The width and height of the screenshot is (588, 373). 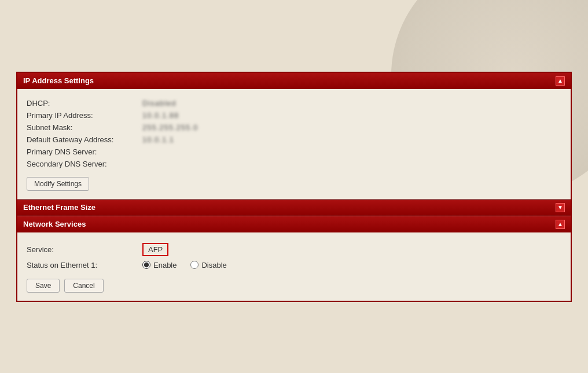 I want to click on dhcp-row: DHCP: Disabled, so click(x=294, y=103).